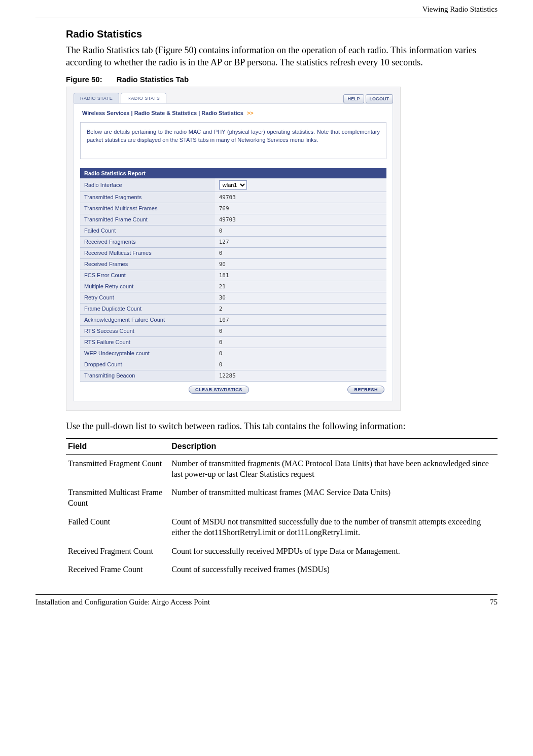 Image resolution: width=533 pixels, height=756 pixels. Describe the element at coordinates (148, 375) in the screenshot. I see `row-label: Transmitting Beacon` at that location.